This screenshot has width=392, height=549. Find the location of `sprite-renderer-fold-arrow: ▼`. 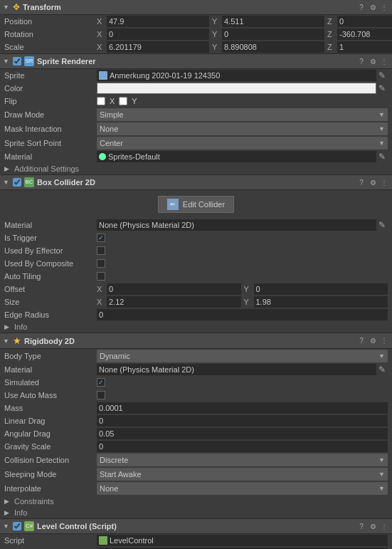

sprite-renderer-fold-arrow: ▼ is located at coordinates (6, 61).